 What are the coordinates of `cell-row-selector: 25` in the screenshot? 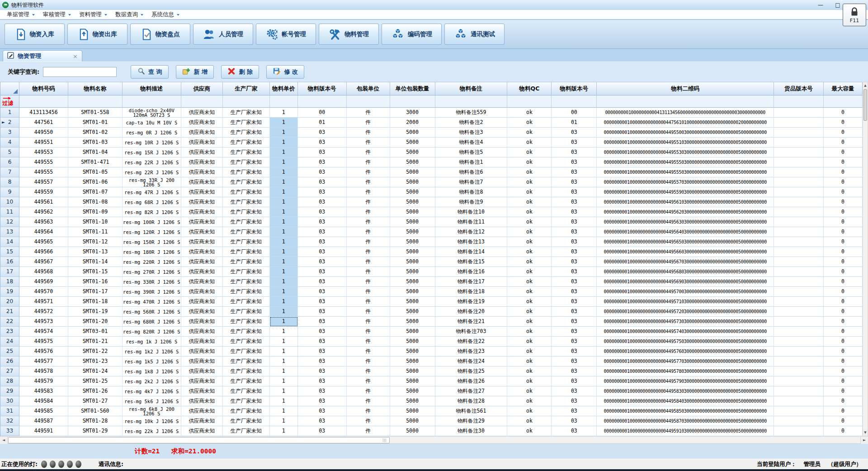 It's located at (10, 352).